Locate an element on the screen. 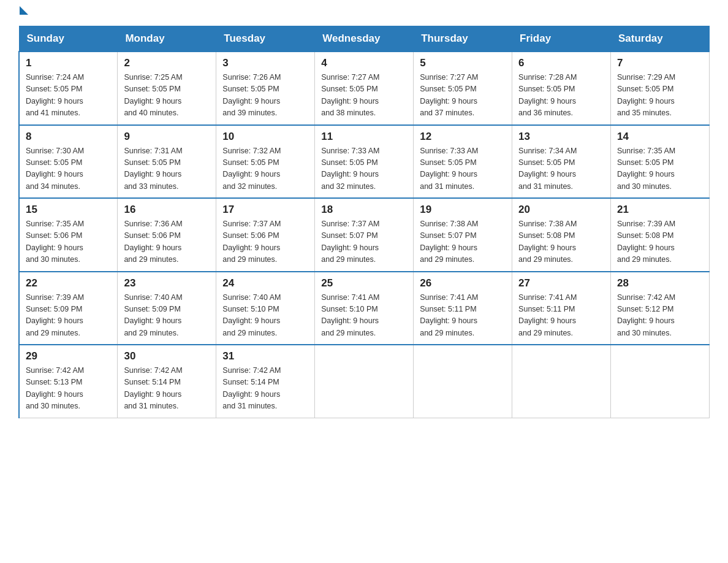 The width and height of the screenshot is (728, 563). calendar-cell: 13 Sunrise: 7:34 AM Sunset: 5:05 PM Dayl… is located at coordinates (561, 162).